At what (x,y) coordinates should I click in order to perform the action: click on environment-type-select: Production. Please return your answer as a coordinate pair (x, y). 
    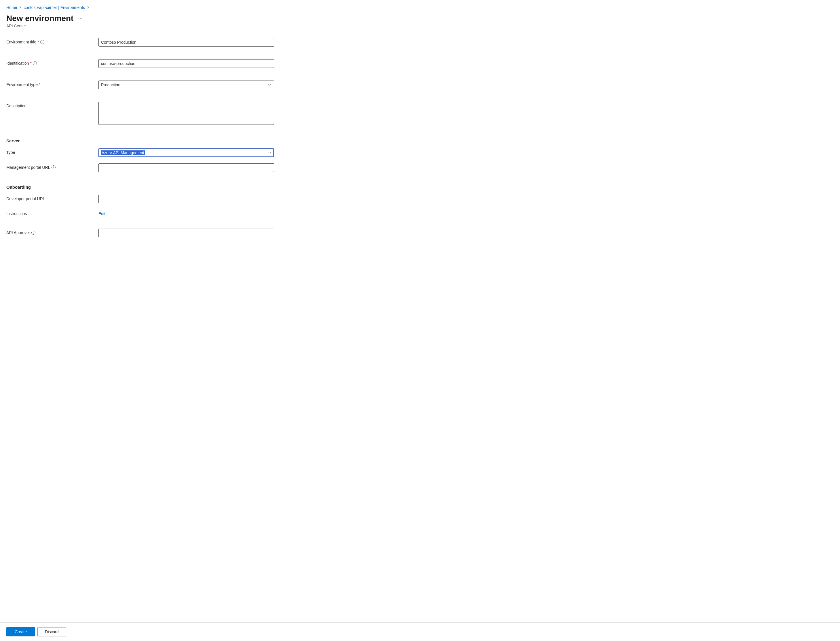
    Looking at the image, I should click on (186, 85).